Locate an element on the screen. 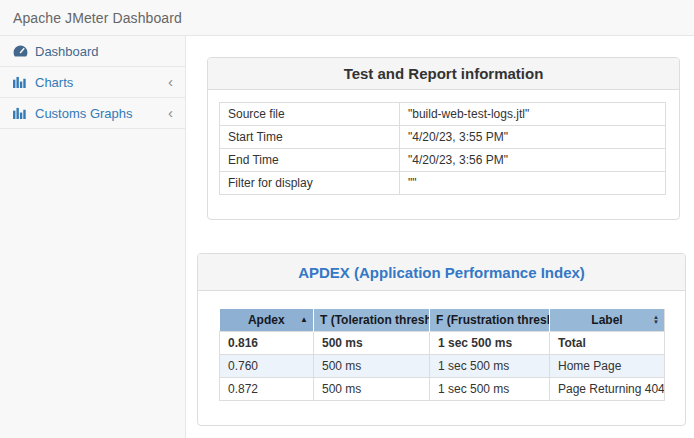  sort-icon: ▲▼ is located at coordinates (656, 320).